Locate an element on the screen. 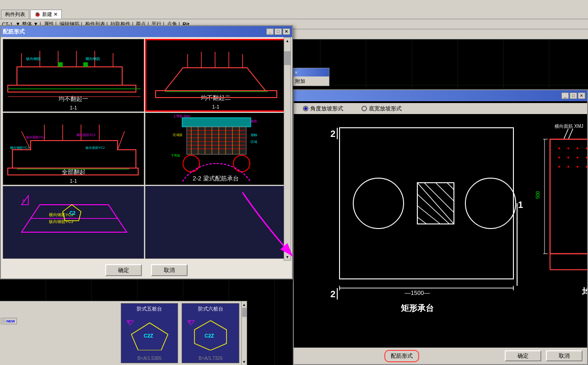 The image size is (588, 365). maximize-button: □ is located at coordinates (278, 32).